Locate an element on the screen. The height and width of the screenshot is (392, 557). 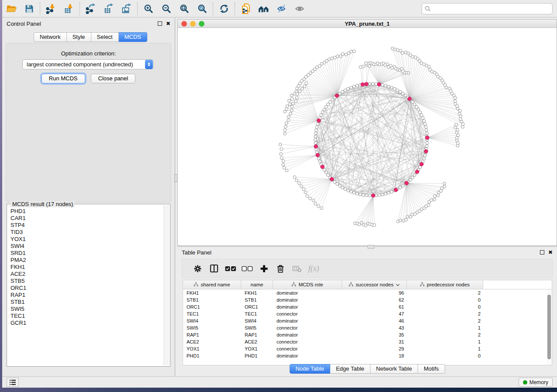
table-scrollbar is located at coordinates (549, 327).